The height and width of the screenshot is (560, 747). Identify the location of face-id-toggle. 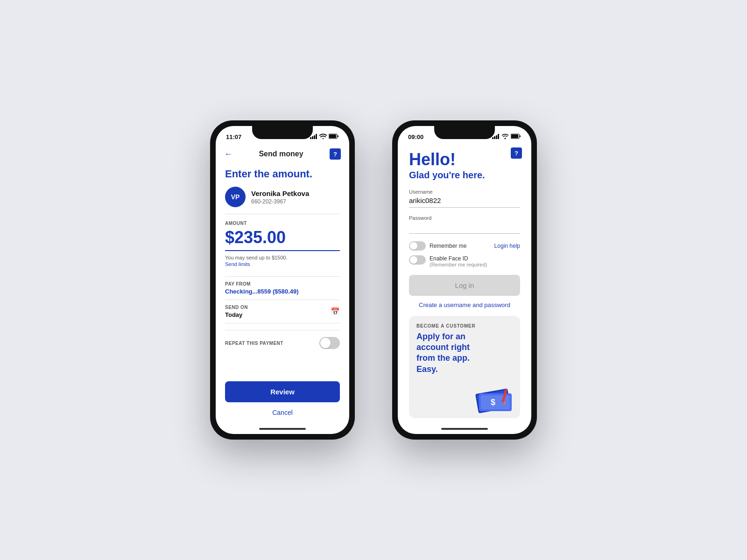
(417, 260).